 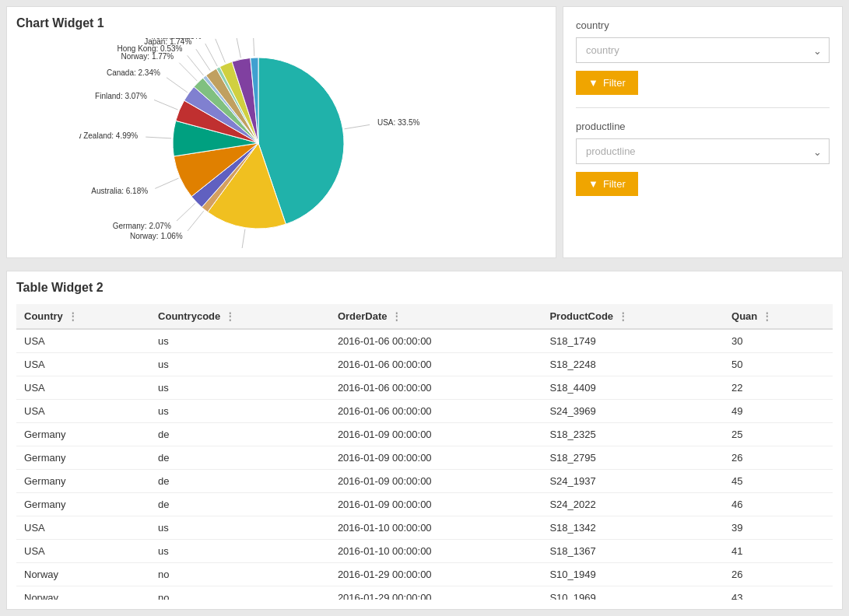 I want to click on productline-filter-group: productline productline ⌄ ▼ Filter, so click(x=703, y=165).